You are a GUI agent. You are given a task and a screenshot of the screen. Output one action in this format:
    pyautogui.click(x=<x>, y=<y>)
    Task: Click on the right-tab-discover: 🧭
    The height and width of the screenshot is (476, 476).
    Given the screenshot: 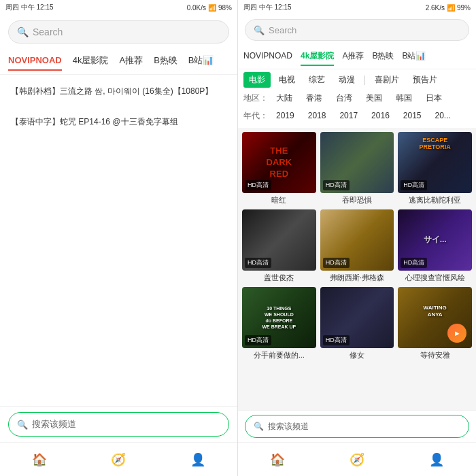 What is the action you would take?
    pyautogui.click(x=358, y=460)
    